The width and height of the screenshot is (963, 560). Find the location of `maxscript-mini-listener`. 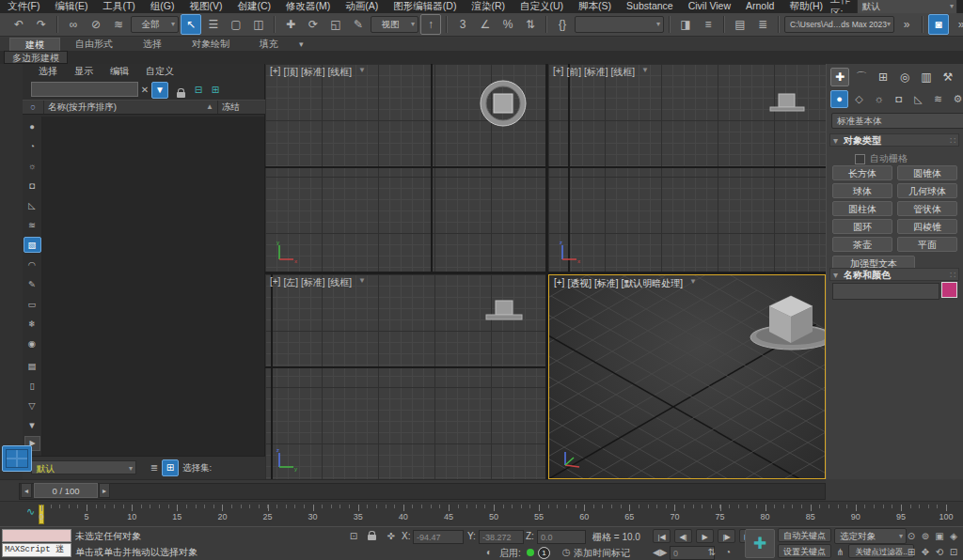

maxscript-mini-listener is located at coordinates (37, 536).